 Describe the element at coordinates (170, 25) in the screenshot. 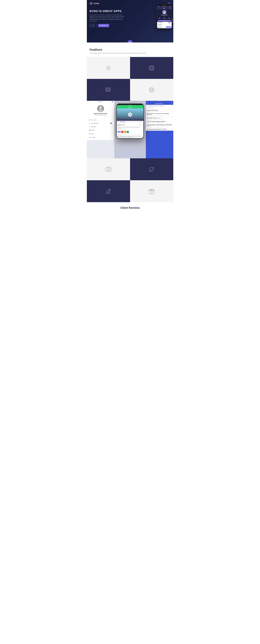

I see `phone-linkedin-toggle` at that location.